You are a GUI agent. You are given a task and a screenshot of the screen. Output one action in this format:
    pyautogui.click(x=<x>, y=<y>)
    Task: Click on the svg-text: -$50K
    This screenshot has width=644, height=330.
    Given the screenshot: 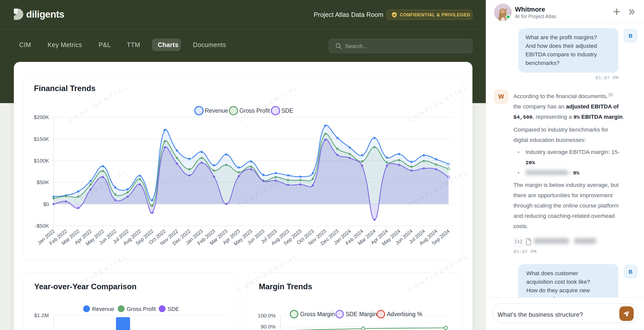 What is the action you would take?
    pyautogui.click(x=42, y=226)
    